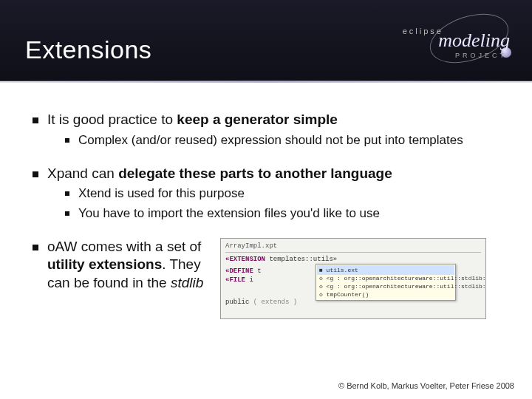 The width and height of the screenshot is (532, 399). Describe the element at coordinates (124, 247) in the screenshot. I see `bullet-3-pre: oAW comes with a set of` at that location.